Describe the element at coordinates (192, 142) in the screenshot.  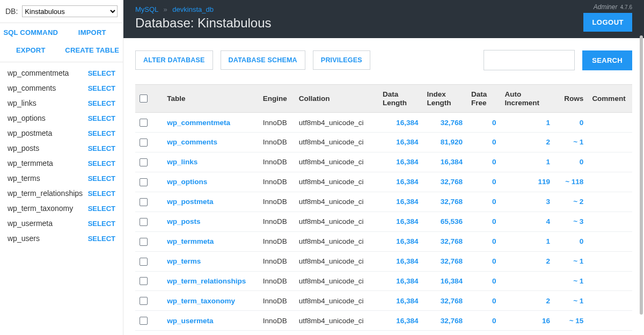
I see `table-name-link: wp_comments` at that location.